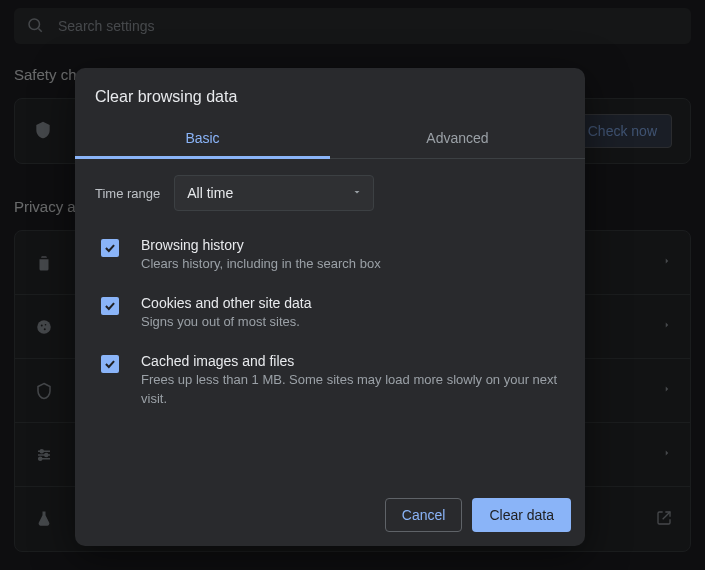  What do you see at coordinates (351, 322) in the screenshot?
I see `cbd-sub: Signs you out of most sites.` at bounding box center [351, 322].